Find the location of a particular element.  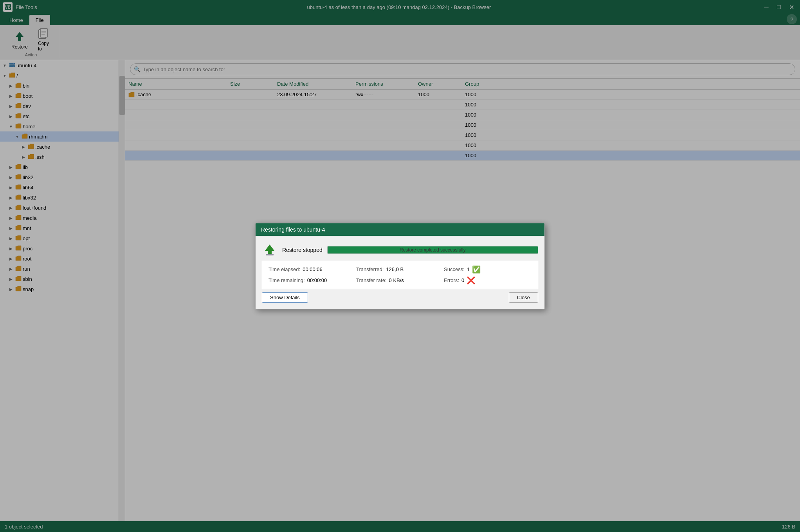

progress-bar: Restore completed successfully is located at coordinates (433, 250).